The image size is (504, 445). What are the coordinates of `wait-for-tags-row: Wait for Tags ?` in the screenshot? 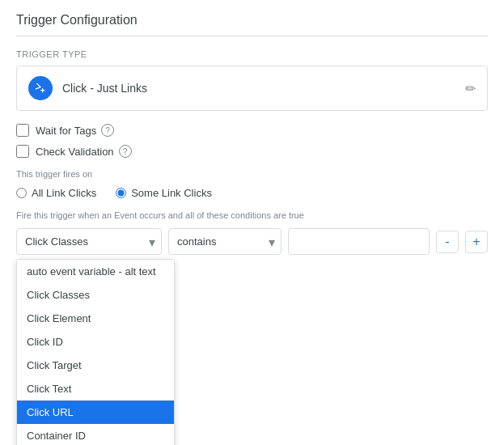 It's located at (252, 130).